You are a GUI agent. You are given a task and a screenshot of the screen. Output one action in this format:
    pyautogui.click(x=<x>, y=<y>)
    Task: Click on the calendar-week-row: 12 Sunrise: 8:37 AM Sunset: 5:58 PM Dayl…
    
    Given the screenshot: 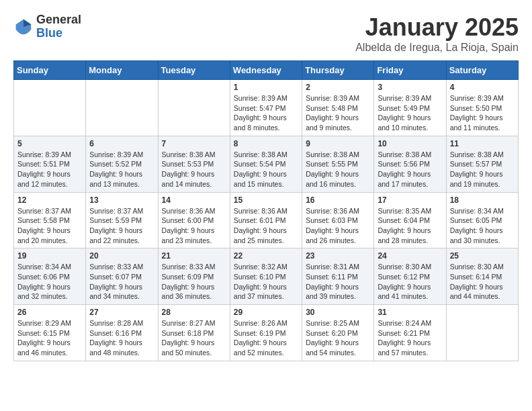 What is the action you would take?
    pyautogui.click(x=266, y=220)
    